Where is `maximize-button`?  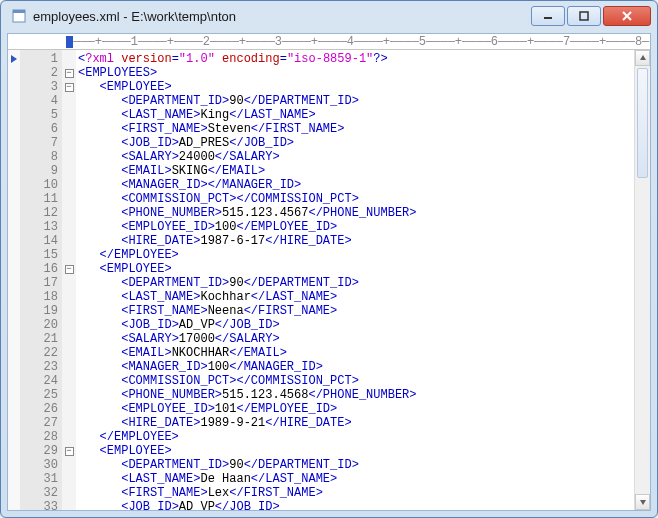
maximize-button is located at coordinates (584, 16).